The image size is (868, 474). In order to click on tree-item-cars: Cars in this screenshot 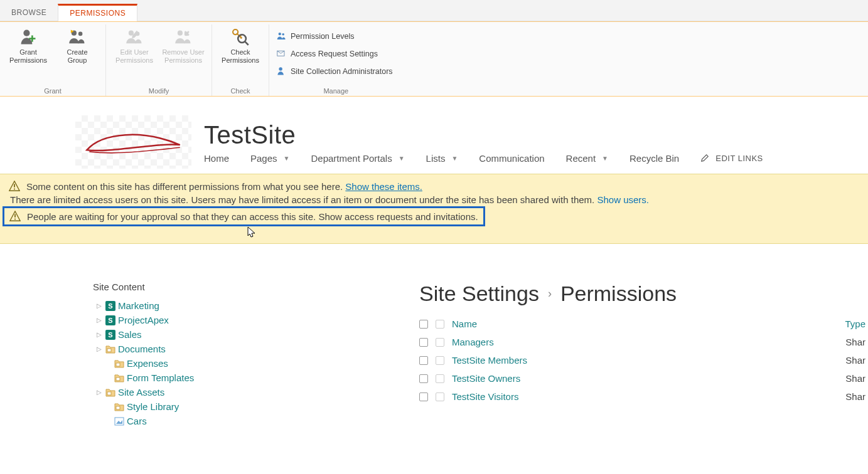, I will do `click(231, 421)`.